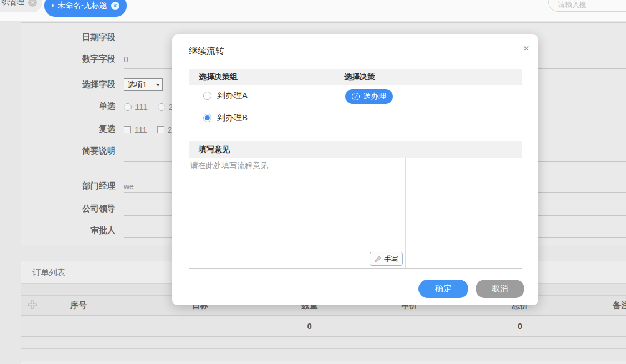  Describe the element at coordinates (313, 11) in the screenshot. I see `top-tab-bar: 织管理 × 未命名-无标题 × 请输入搜` at that location.